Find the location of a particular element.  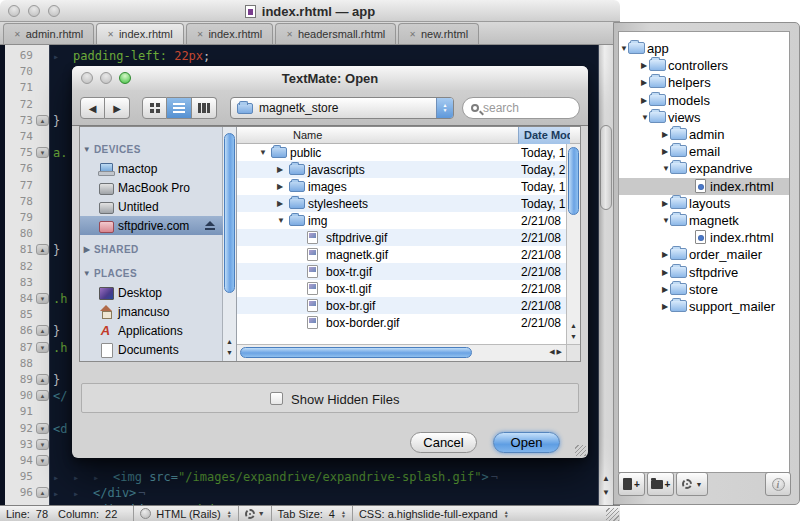

icon-view-button is located at coordinates (154, 108).